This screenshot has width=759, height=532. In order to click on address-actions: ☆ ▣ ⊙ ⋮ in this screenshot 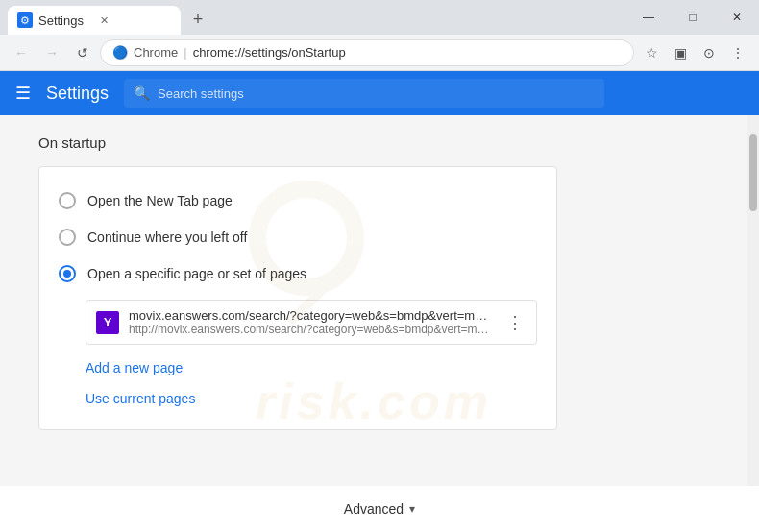, I will do `click(695, 53)`.